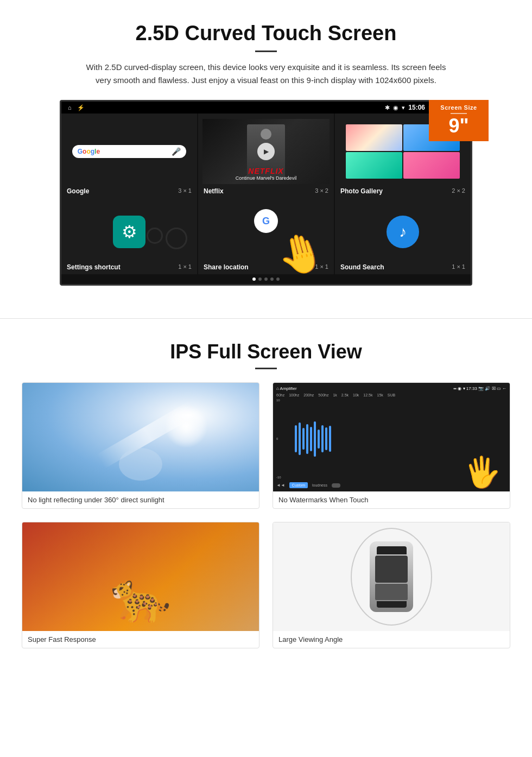 The height and width of the screenshot is (757, 532). What do you see at coordinates (321, 267) in the screenshot?
I see `share-app-size: 1 × 1` at bounding box center [321, 267].